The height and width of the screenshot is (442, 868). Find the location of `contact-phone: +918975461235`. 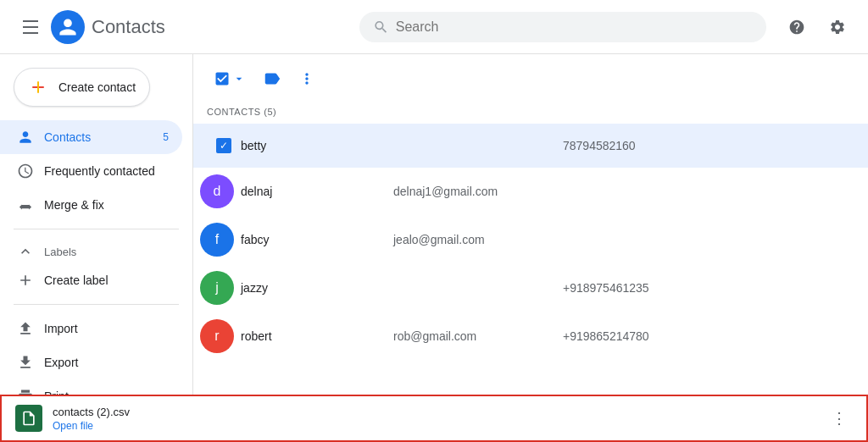

contact-phone: +918975461235 is located at coordinates (606, 288).